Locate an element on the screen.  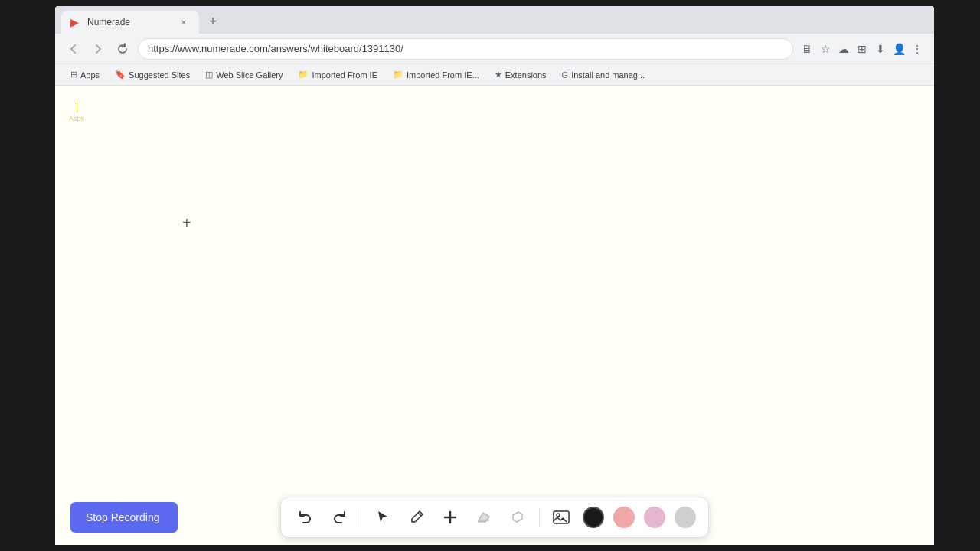
forward-button is located at coordinates (98, 49).